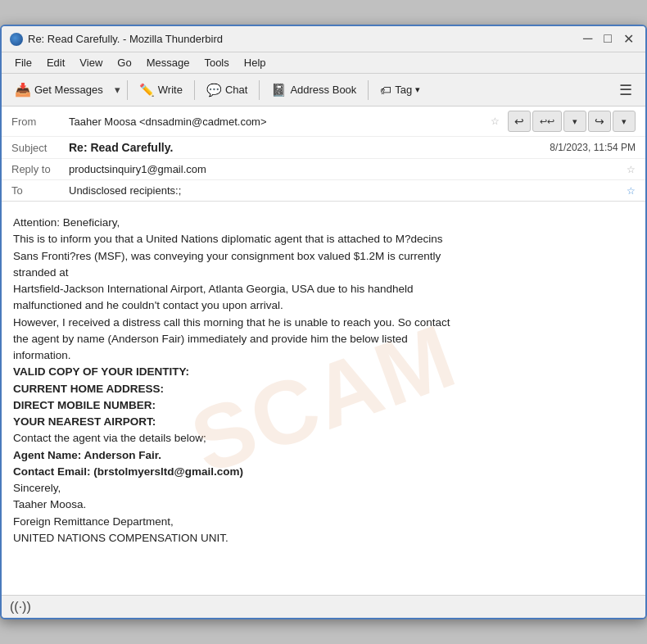 The height and width of the screenshot is (644, 647). I want to click on email-line: Hartsfield-Jackson International Airport…, so click(324, 289).